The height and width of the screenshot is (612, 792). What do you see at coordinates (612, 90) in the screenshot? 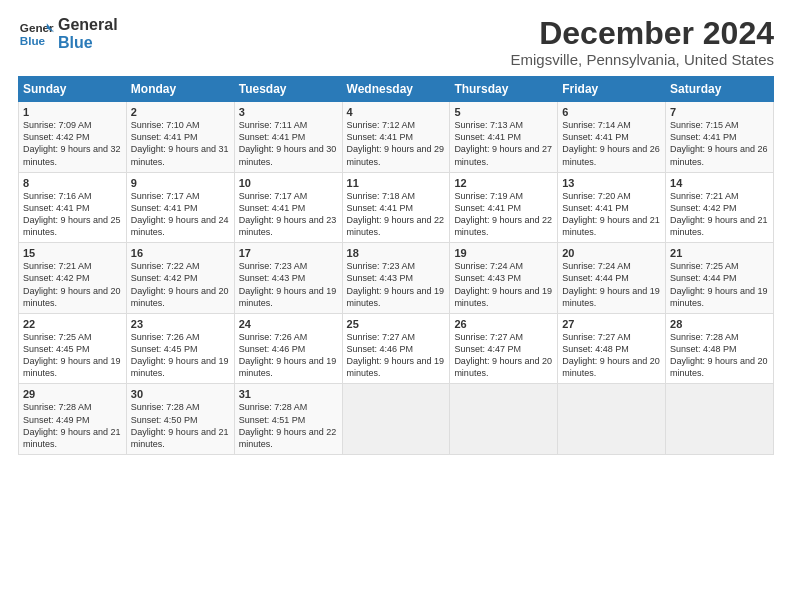
I see `col-friday: Friday` at bounding box center [612, 90].